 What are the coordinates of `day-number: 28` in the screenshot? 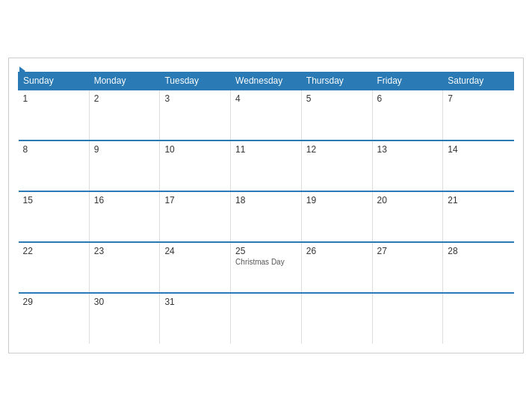 It's located at (478, 251).